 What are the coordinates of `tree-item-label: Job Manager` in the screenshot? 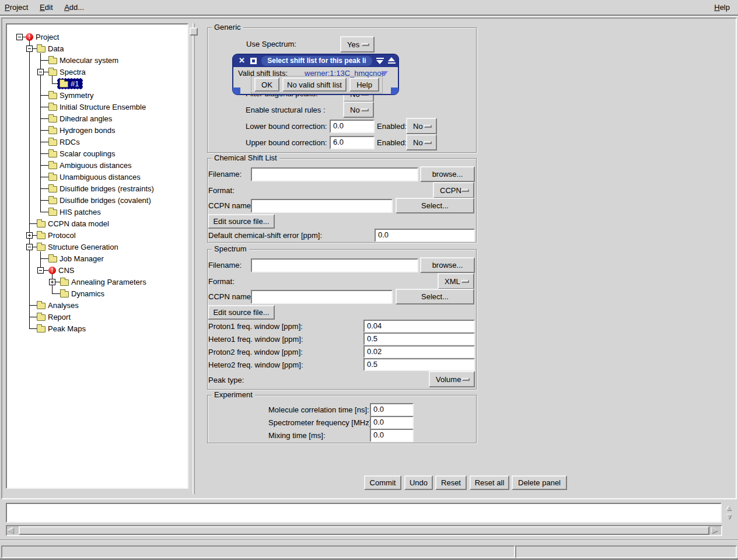 It's located at (82, 259).